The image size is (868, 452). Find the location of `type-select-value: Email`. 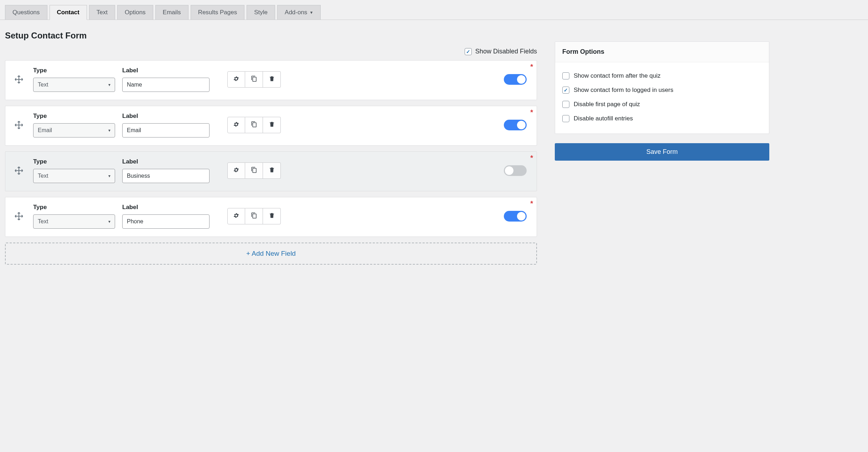

type-select-value: Email is located at coordinates (45, 130).